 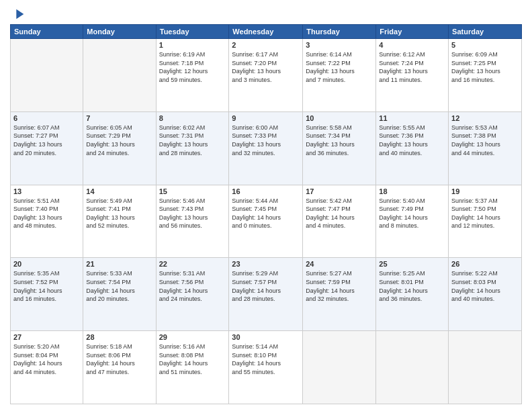 What do you see at coordinates (120, 140) in the screenshot?
I see `cell-info: Sunrise: 6:05 AM Sunset: 7:29 PM Dayligh…` at bounding box center [120, 140].